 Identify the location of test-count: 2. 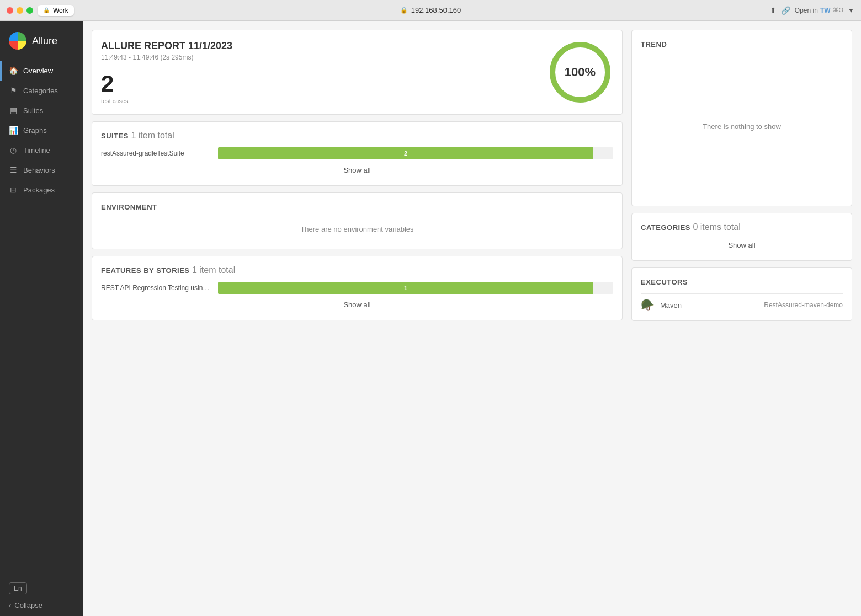
(318, 84).